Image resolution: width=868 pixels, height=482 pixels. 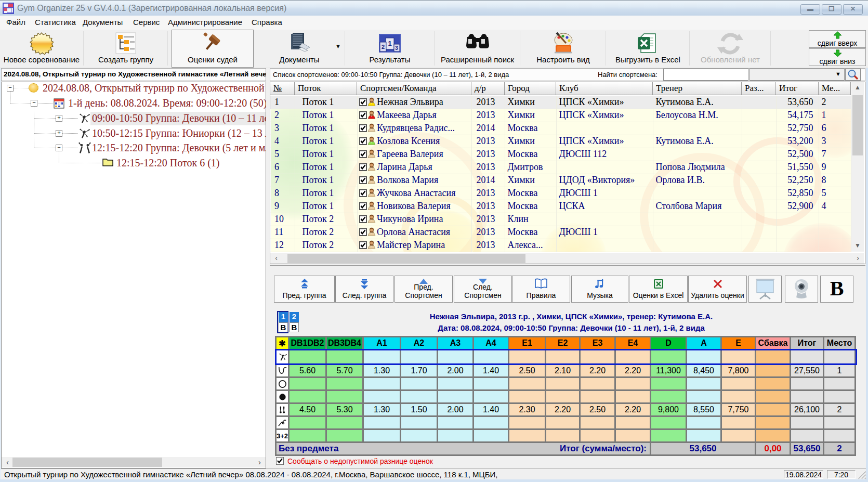 I want to click on svg-text: 1, so click(x=390, y=44).